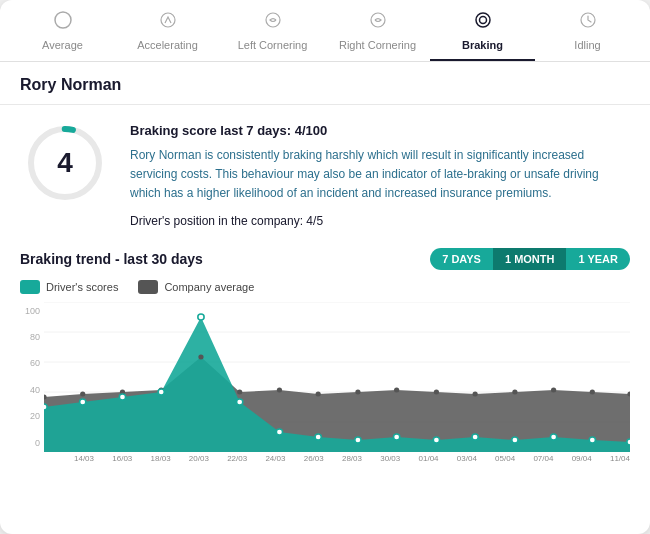 This screenshot has height=534, width=650. What do you see at coordinates (65, 163) in the screenshot?
I see `score-circle-container: 4` at bounding box center [65, 163].